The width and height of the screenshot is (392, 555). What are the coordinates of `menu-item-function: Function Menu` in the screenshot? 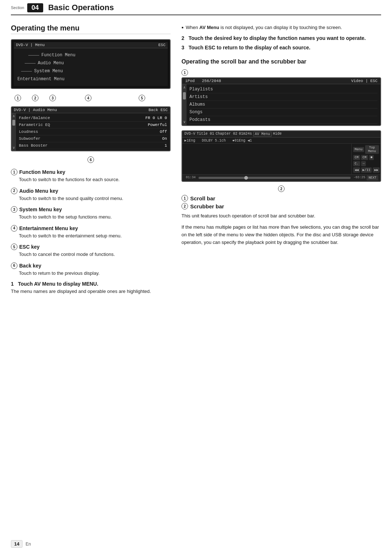 It's located at (91, 55).